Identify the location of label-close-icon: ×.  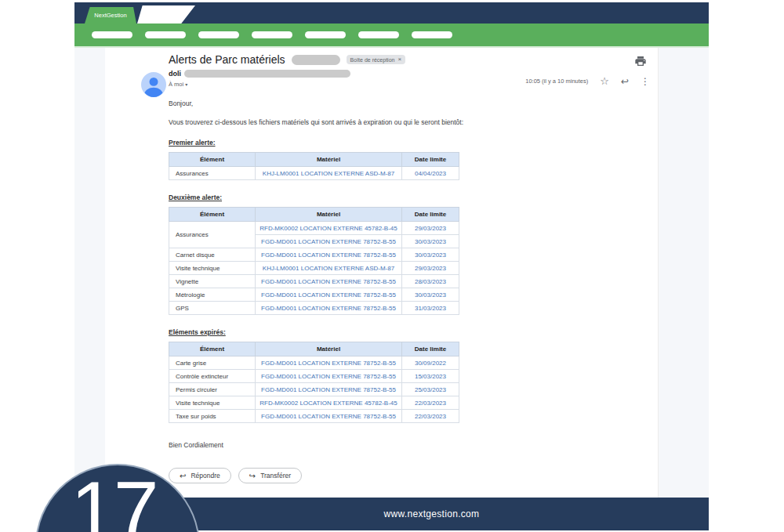
(400, 60).